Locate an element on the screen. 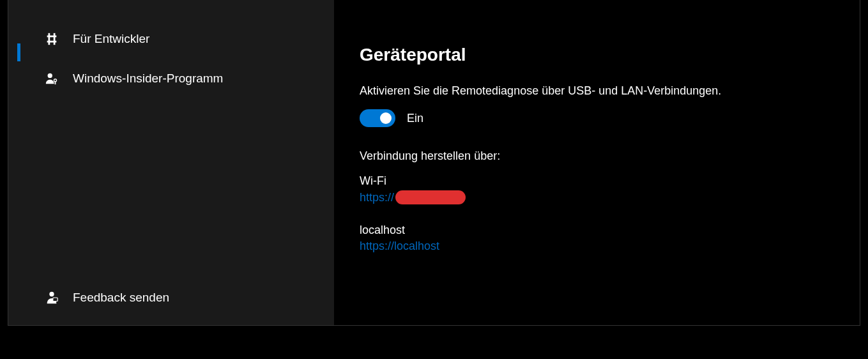  sidebar-footer-feedback: Feedback senden is located at coordinates (171, 302).